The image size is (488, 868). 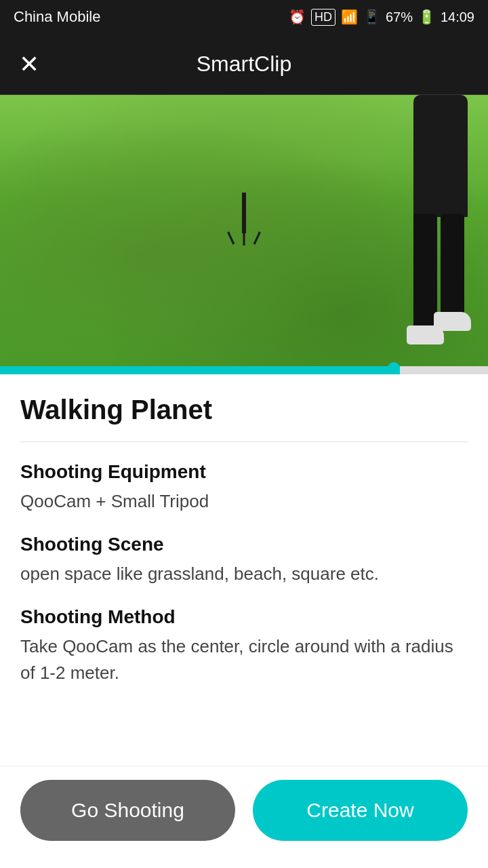 What do you see at coordinates (453, 268) in the screenshot?
I see `person-leg-right` at bounding box center [453, 268].